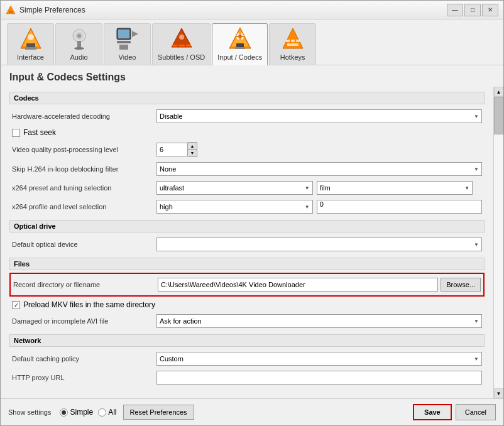 The image size is (504, 426). Describe the element at coordinates (31, 39) in the screenshot. I see `interface-icon` at that location.